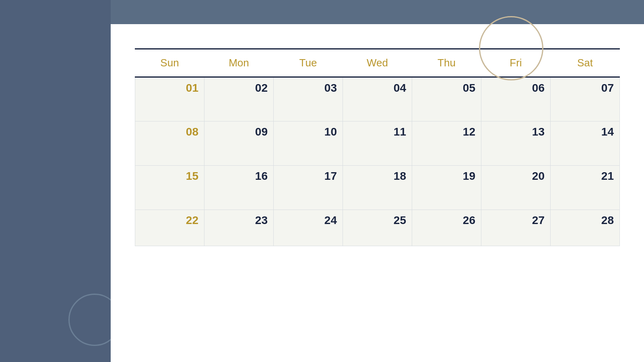 Image resolution: width=644 pixels, height=362 pixels. I want to click on calendar-day: 18, so click(378, 188).